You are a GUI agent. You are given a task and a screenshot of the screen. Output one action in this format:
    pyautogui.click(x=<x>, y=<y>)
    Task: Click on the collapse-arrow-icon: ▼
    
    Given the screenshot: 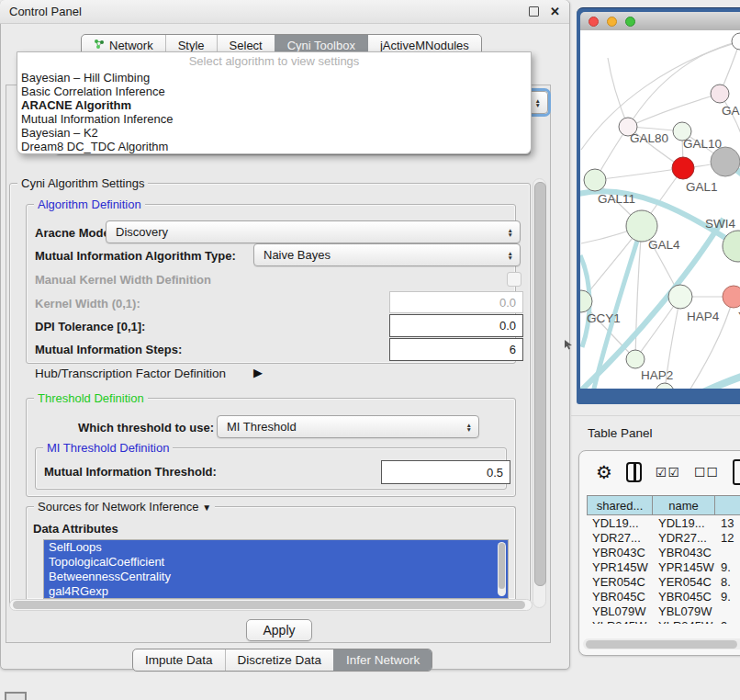 What is the action you would take?
    pyautogui.click(x=207, y=507)
    